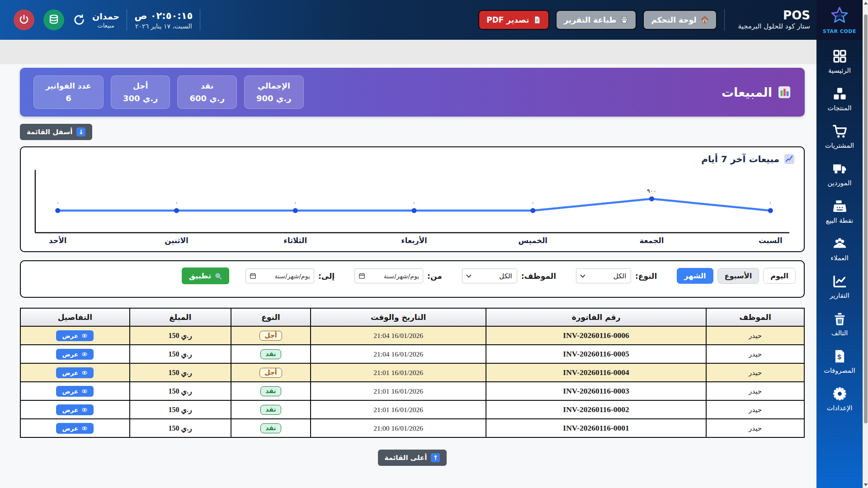 Image resolution: width=868 pixels, height=488 pixels. Describe the element at coordinates (596, 391) in the screenshot. I see `invoice-number-cell: INV-20260116-0003` at that location.